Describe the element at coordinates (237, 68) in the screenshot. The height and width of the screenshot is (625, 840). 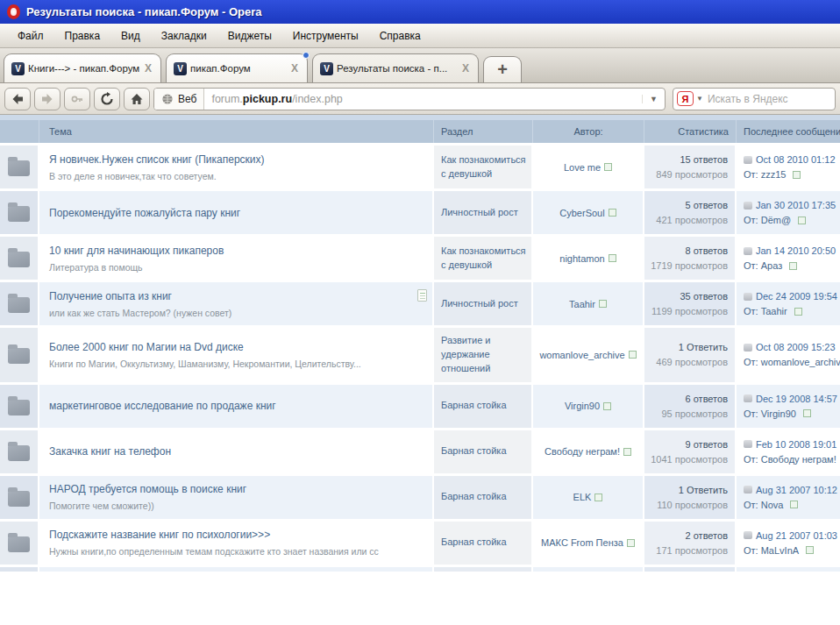
I see `tab-pickup-forum: V пикап.Форум X` at that location.